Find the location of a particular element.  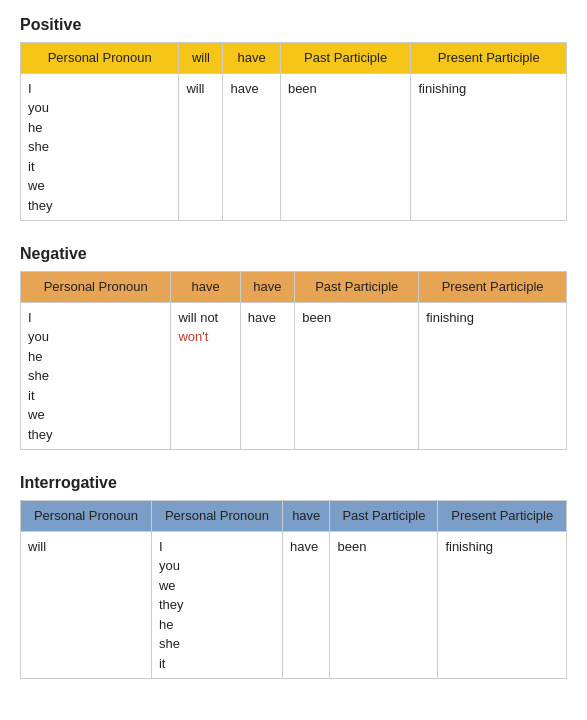

positive-header-have: have is located at coordinates (252, 58).